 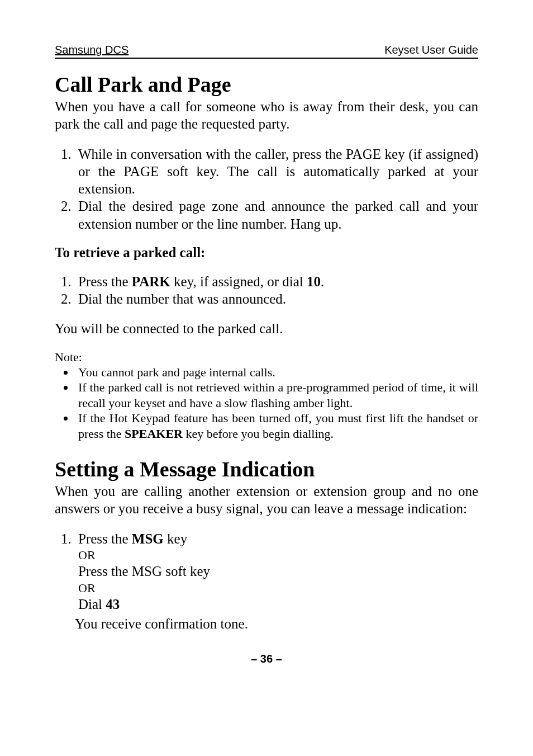 What do you see at coordinates (266, 500) in the screenshot?
I see `section2-intro: When you are calling another extension o…` at bounding box center [266, 500].